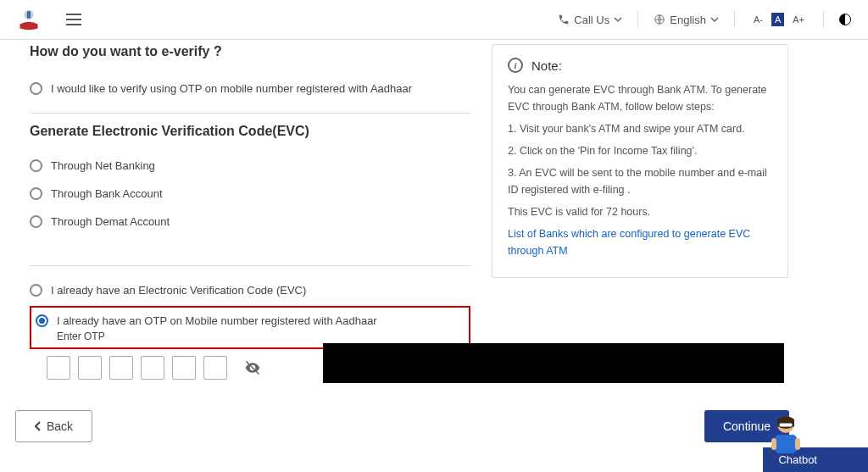  What do you see at coordinates (564, 19) in the screenshot?
I see `phone-icon` at bounding box center [564, 19].